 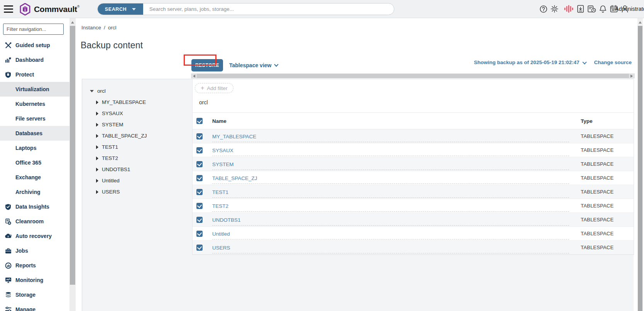 I want to click on row-name-link: USERS, so click(x=221, y=248).